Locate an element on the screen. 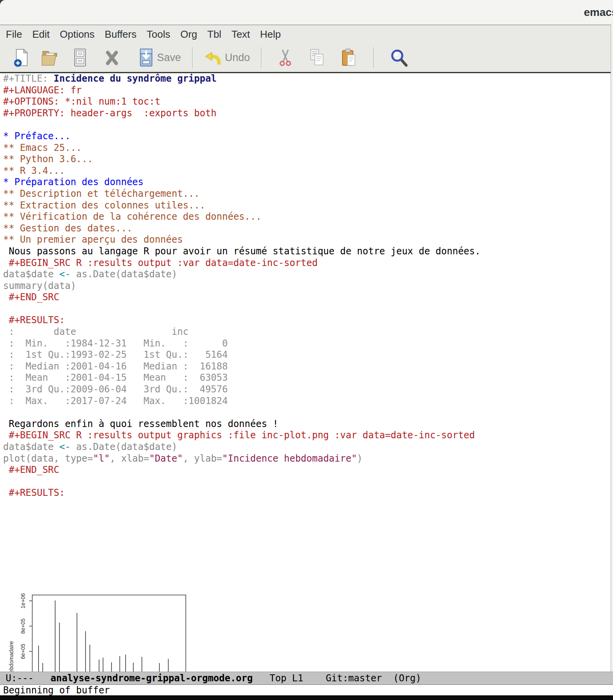 The height and width of the screenshot is (700, 613). buffer-line: Regardons enfin à quoi ressemblent nos d… is located at coordinates (306, 424).